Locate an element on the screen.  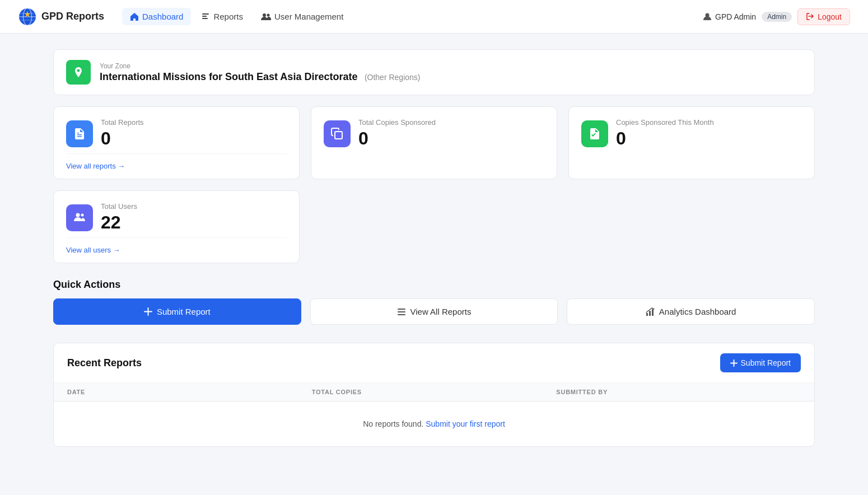
view-all-users-link: View all users → is located at coordinates (93, 250).